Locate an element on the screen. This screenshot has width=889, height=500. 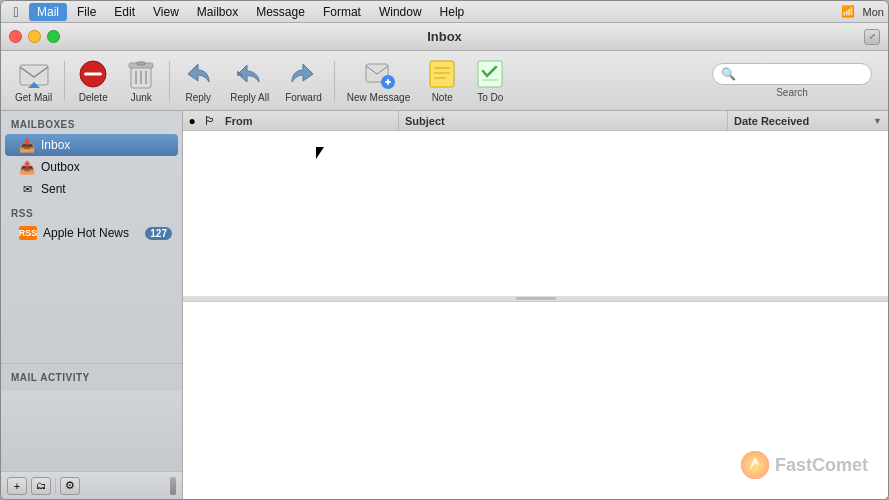
get-mail-icon is located at coordinates (34, 74).